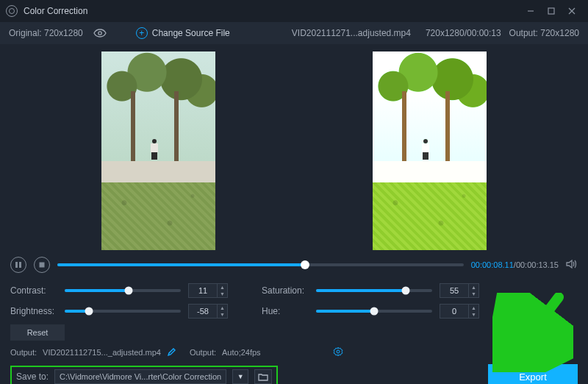 This screenshot has width=588, height=384. Describe the element at coordinates (429, 151) in the screenshot. I see `adjusted-preview` at that location.